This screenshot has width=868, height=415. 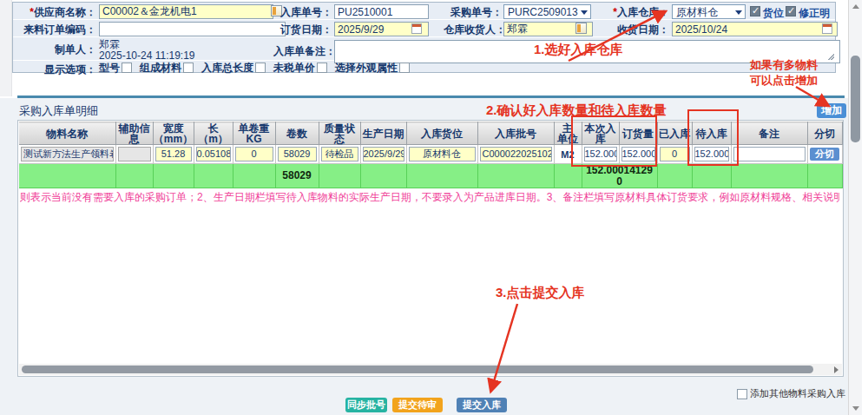 What do you see at coordinates (473, 30) in the screenshot?
I see `receiver-label: 仓库收货人：` at bounding box center [473, 30].